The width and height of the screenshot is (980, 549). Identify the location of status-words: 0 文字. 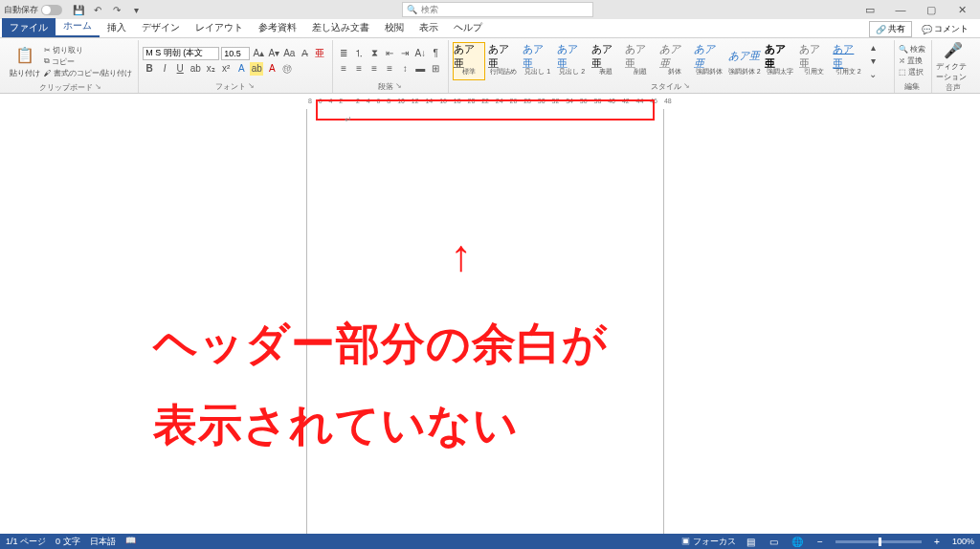
(68, 541).